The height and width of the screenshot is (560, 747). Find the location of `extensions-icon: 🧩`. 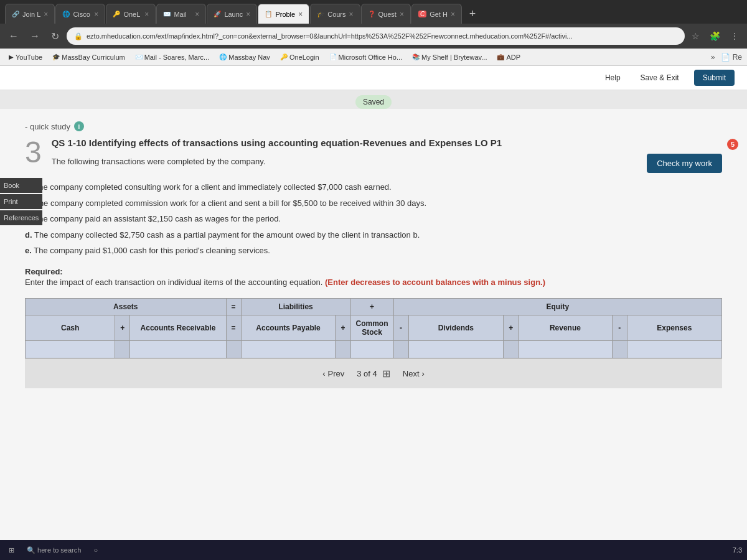

extensions-icon: 🧩 is located at coordinates (715, 36).